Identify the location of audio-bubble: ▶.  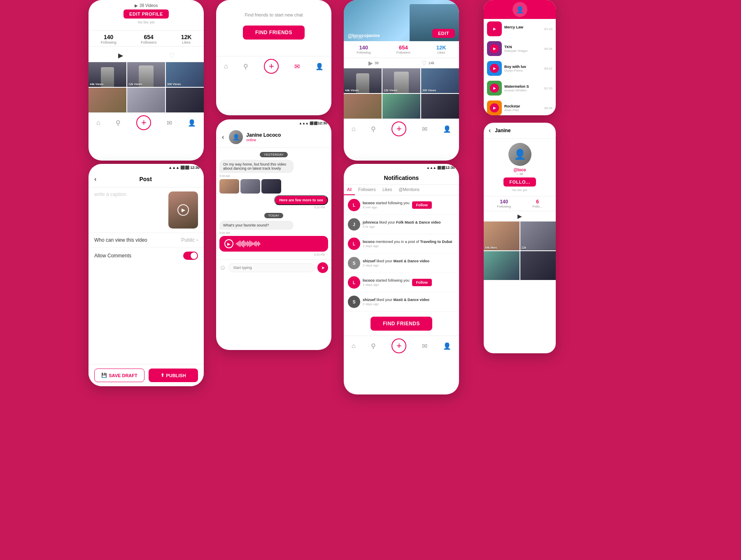
(274, 244).